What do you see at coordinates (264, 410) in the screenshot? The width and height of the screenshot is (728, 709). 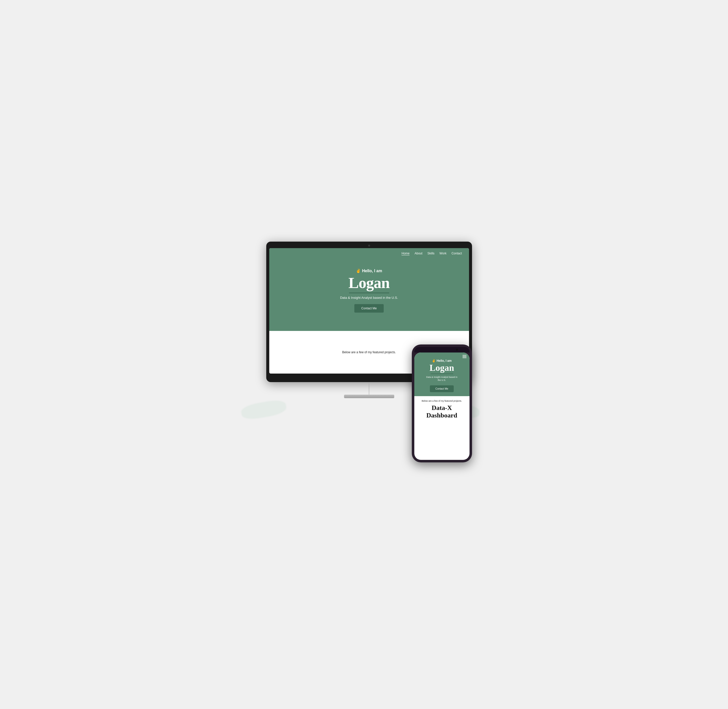 I see `decorative-blob-left` at bounding box center [264, 410].